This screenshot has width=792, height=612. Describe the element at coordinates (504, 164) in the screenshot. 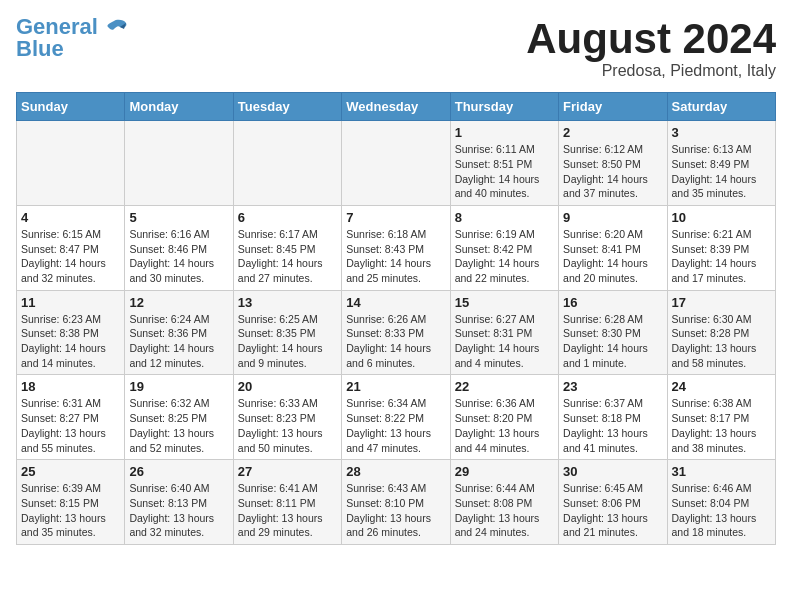

I see `calendar-cell: 1Sunrise: 6:11 AM Sunset: 8:51 PM Daylig…` at that location.